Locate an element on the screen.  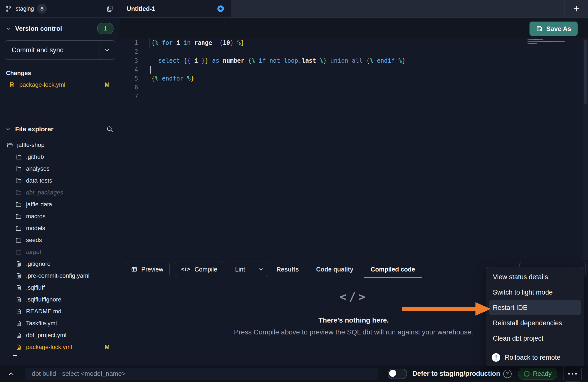
chevron-up-icon is located at coordinates (11, 374).